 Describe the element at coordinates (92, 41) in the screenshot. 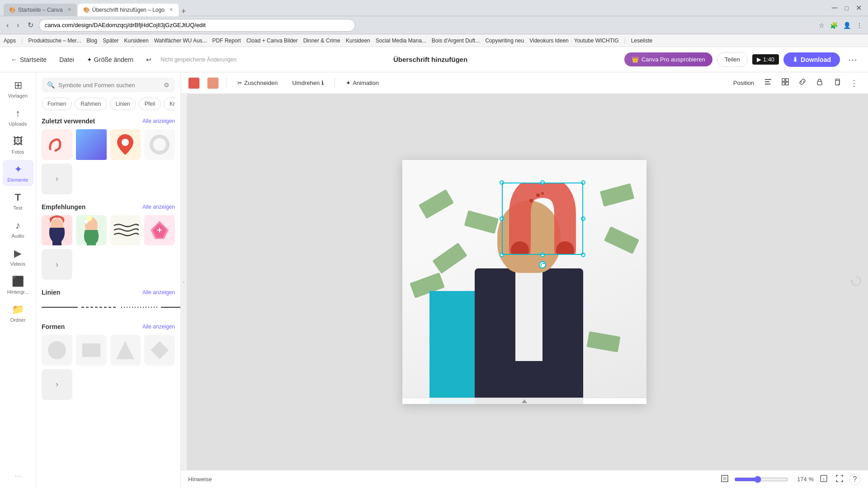

I see `bookmark-blog: Blog` at that location.